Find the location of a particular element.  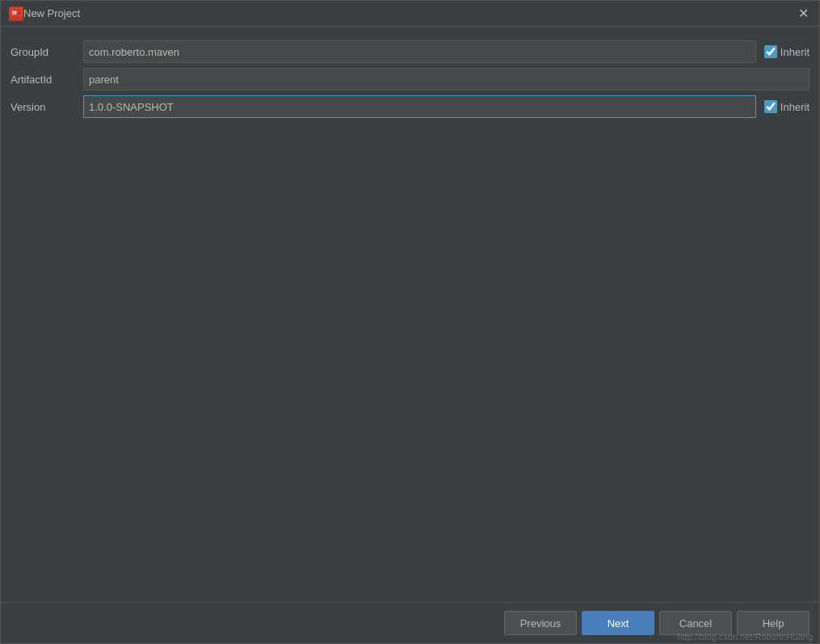

group-id-row: GroupId Inherit is located at coordinates (410, 52).